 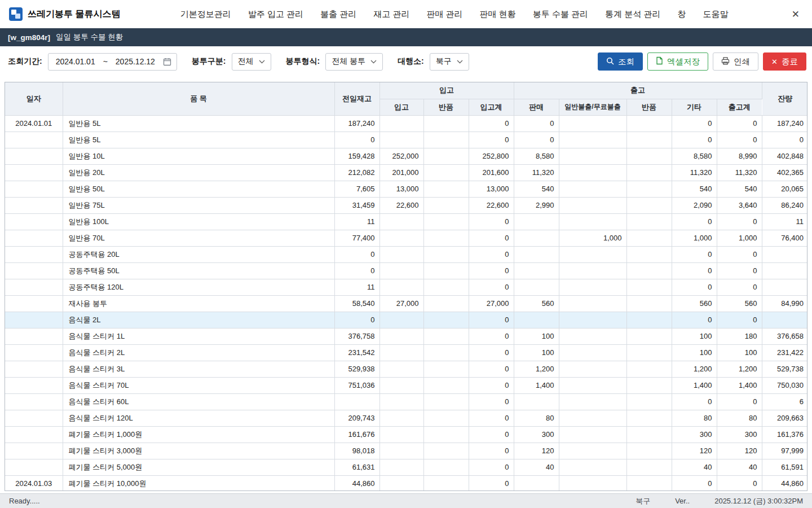 I want to click on period-label: 조회기간:, so click(x=25, y=62).